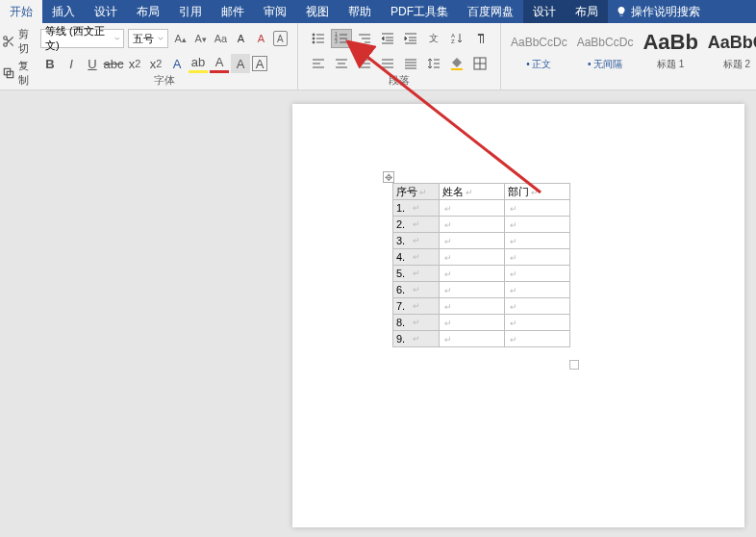 This screenshot has height=537, width=756. Describe the element at coordinates (457, 38) in the screenshot. I see `sort-button: AZ` at that location.